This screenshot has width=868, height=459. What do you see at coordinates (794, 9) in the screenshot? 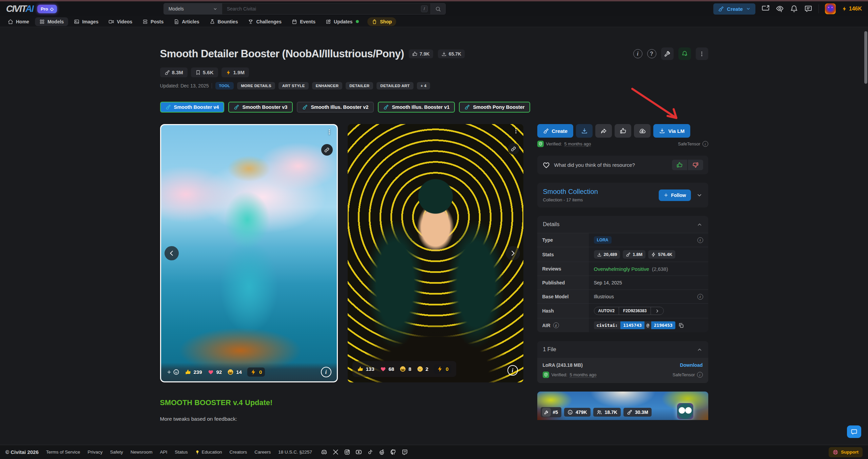
I see `bell-icon` at bounding box center [794, 9].